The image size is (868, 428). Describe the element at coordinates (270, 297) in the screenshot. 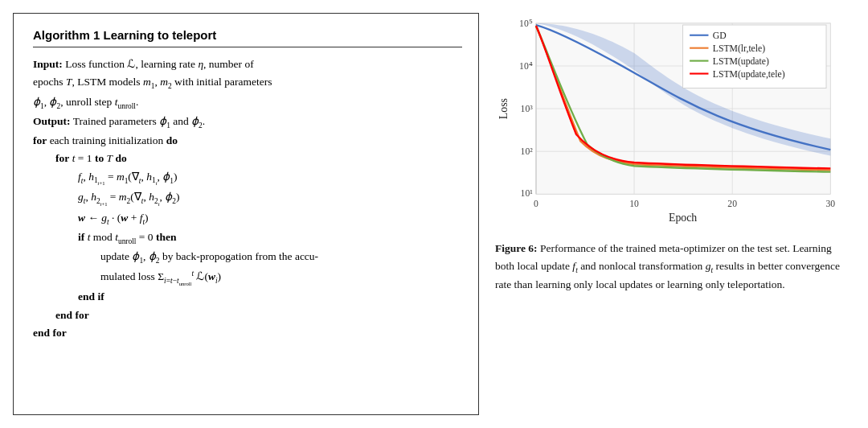

I see `end-if-line: end if` at that location.